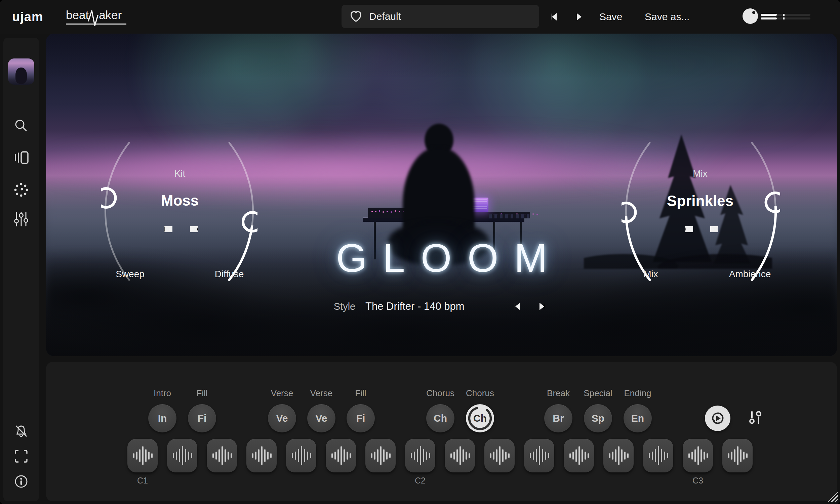 This screenshot has height=504, width=840. What do you see at coordinates (517, 306) in the screenshot?
I see `style-prev-button` at bounding box center [517, 306].